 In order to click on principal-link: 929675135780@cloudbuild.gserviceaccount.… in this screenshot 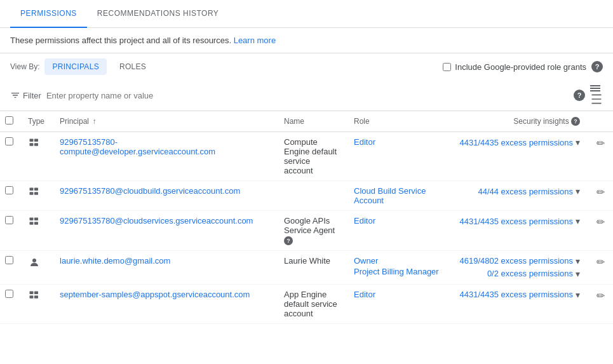, I will do `click(150, 191)`.